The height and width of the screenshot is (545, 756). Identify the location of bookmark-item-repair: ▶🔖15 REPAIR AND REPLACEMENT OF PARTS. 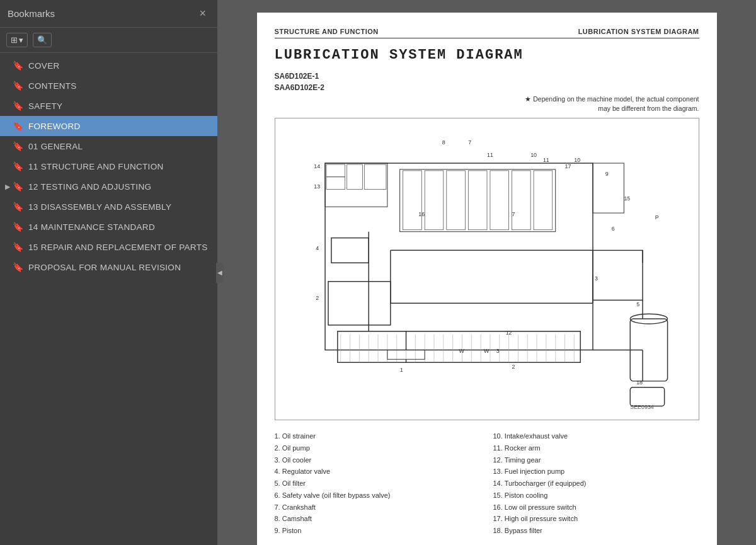
(108, 247).